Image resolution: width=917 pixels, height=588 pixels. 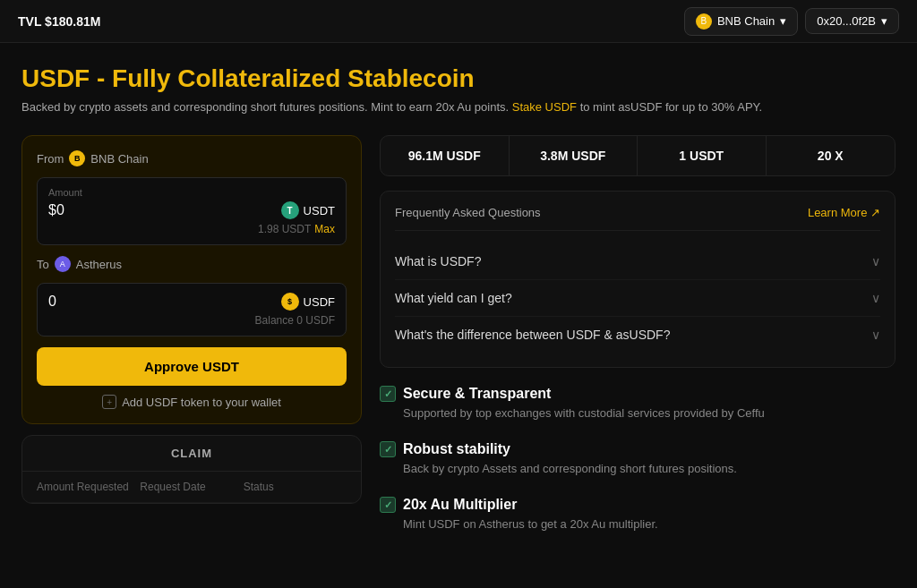 What do you see at coordinates (831, 156) in the screenshot?
I see `stat-item-3: 20 X` at bounding box center [831, 156].